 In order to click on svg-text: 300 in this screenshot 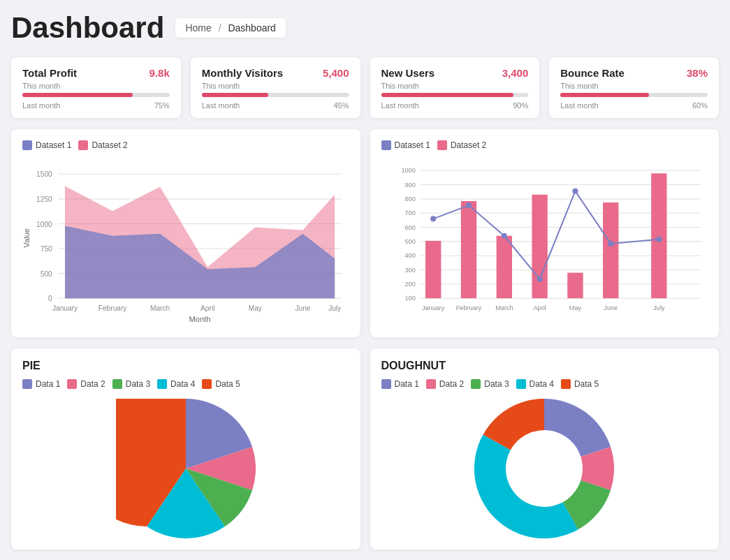, I will do `click(409, 270)`.